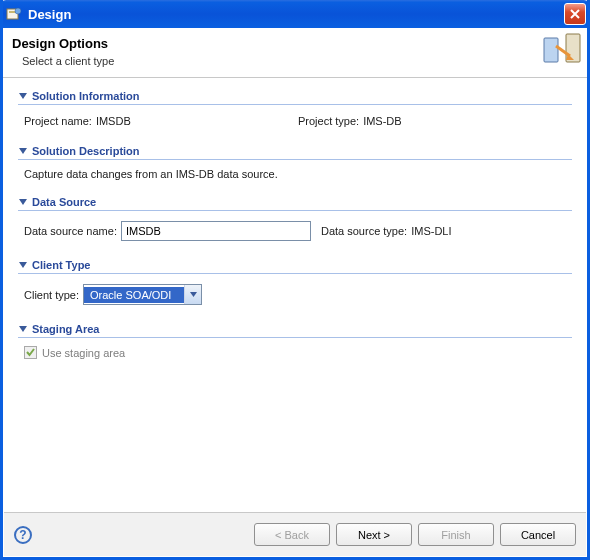 The image size is (590, 560). I want to click on finish-button: Finish, so click(456, 534).